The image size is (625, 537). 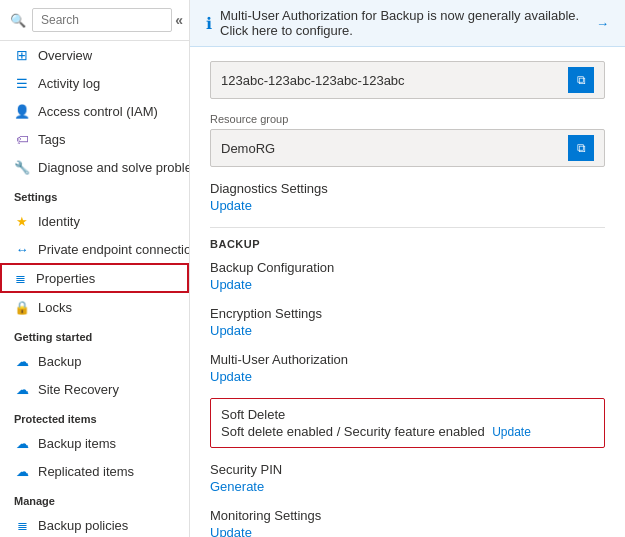 I want to click on resource-group-value: DemoRG, so click(x=390, y=148).